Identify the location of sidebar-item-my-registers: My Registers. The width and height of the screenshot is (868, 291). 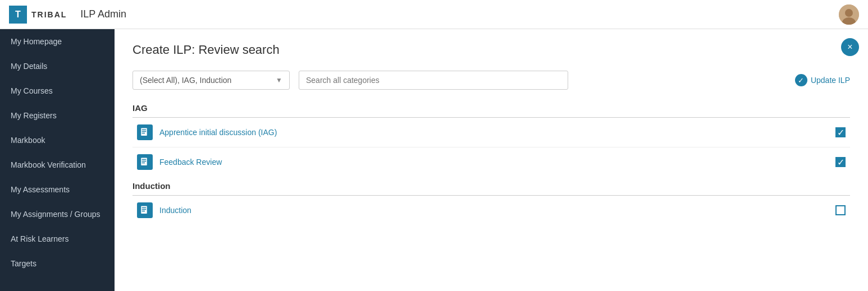
(57, 116).